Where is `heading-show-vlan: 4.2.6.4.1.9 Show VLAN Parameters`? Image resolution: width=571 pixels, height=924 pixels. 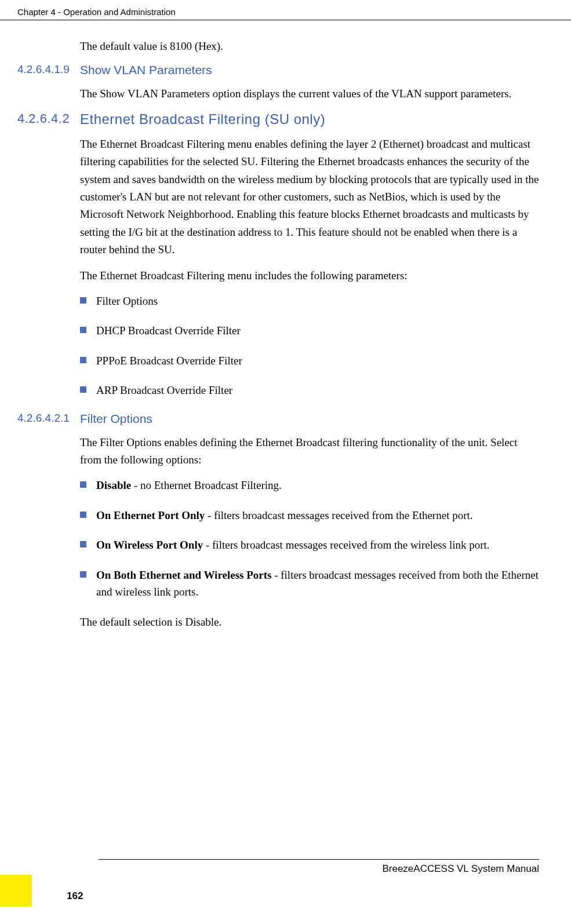 heading-show-vlan: 4.2.6.4.1.9 Show VLAN Parameters is located at coordinates (278, 70).